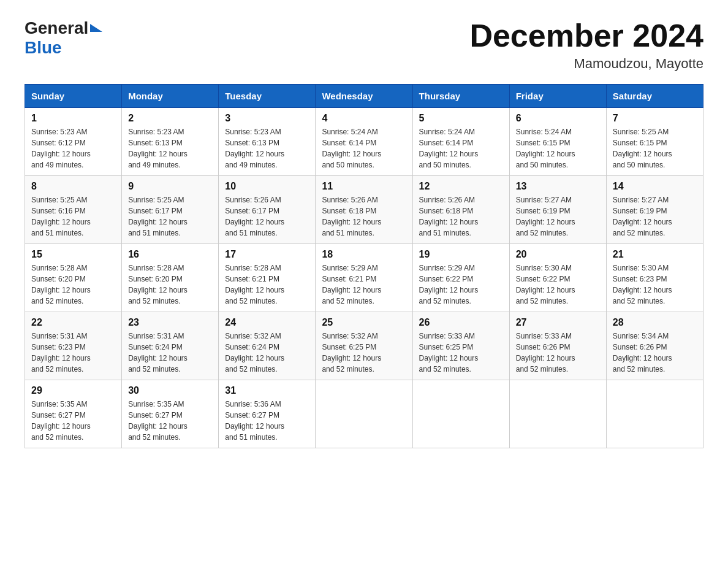 The width and height of the screenshot is (728, 563). What do you see at coordinates (461, 118) in the screenshot?
I see `day-number: 5` at bounding box center [461, 118].